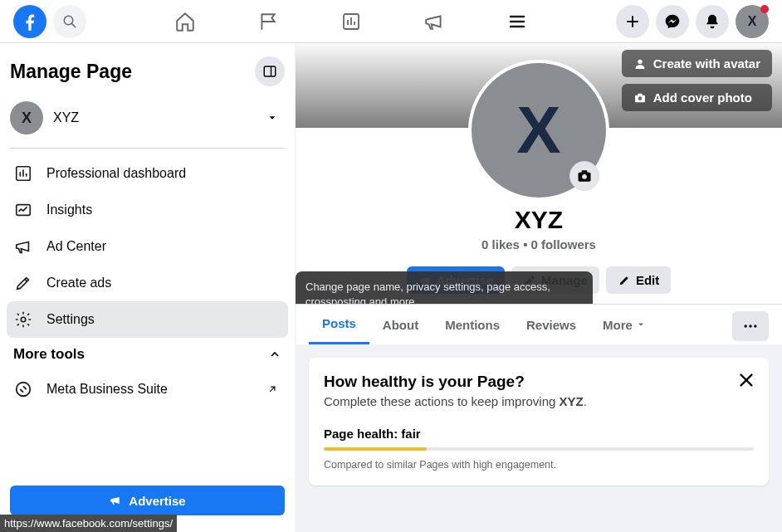 This screenshot has height=532, width=782. What do you see at coordinates (517, 22) in the screenshot?
I see `hamburger-icon` at bounding box center [517, 22].